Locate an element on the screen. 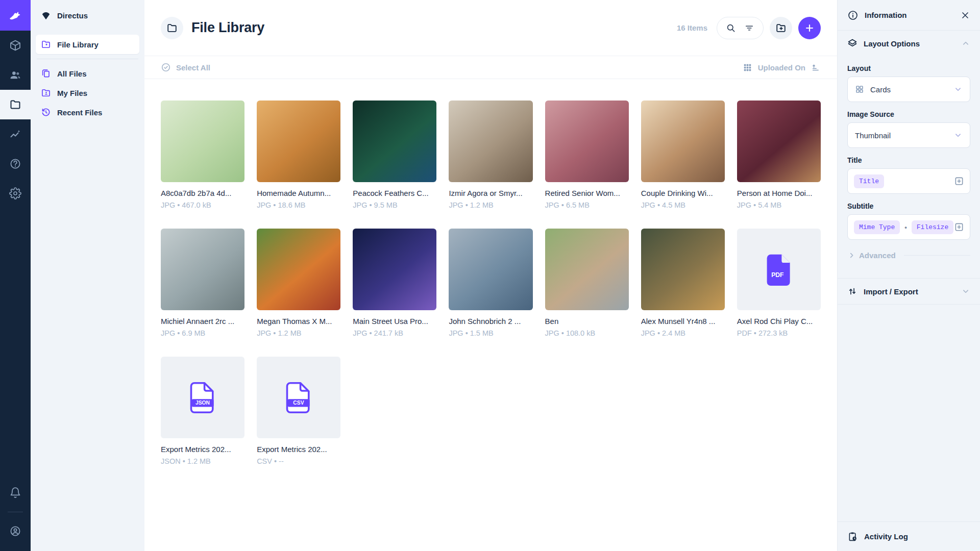  info-icon is located at coordinates (853, 15).